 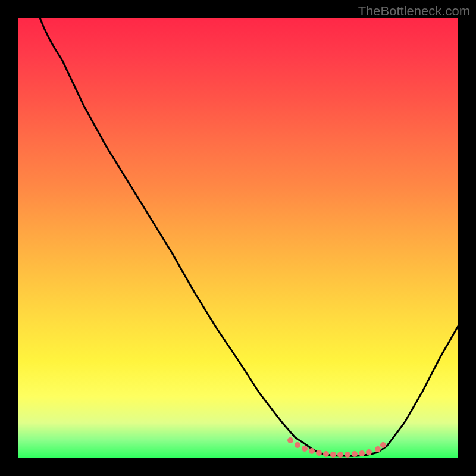 I want to click on watermark-text: TheBottleneck.com, so click(x=414, y=11).